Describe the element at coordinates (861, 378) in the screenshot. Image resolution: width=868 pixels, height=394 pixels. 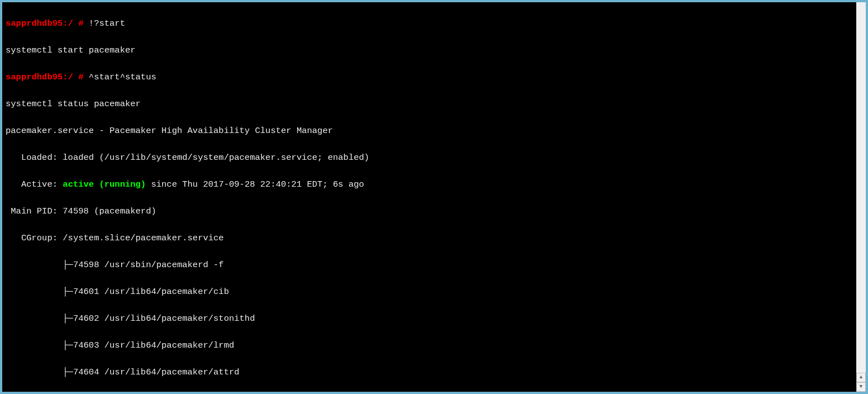
I see `scrollbar-up-button: ▲` at that location.